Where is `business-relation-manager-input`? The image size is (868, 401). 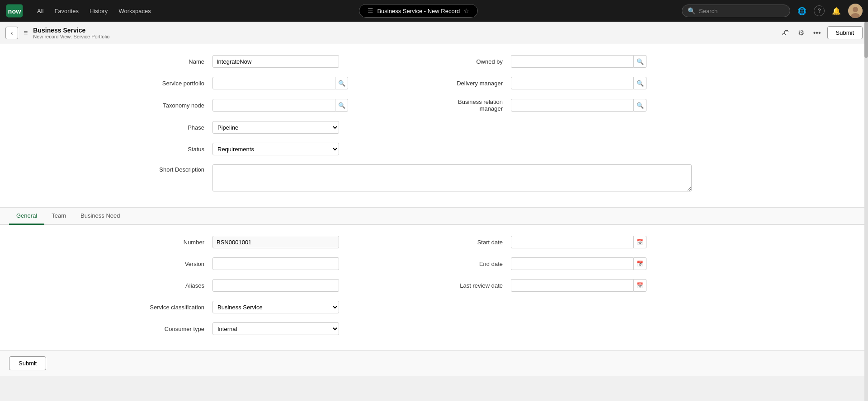 business-relation-manager-input is located at coordinates (572, 105).